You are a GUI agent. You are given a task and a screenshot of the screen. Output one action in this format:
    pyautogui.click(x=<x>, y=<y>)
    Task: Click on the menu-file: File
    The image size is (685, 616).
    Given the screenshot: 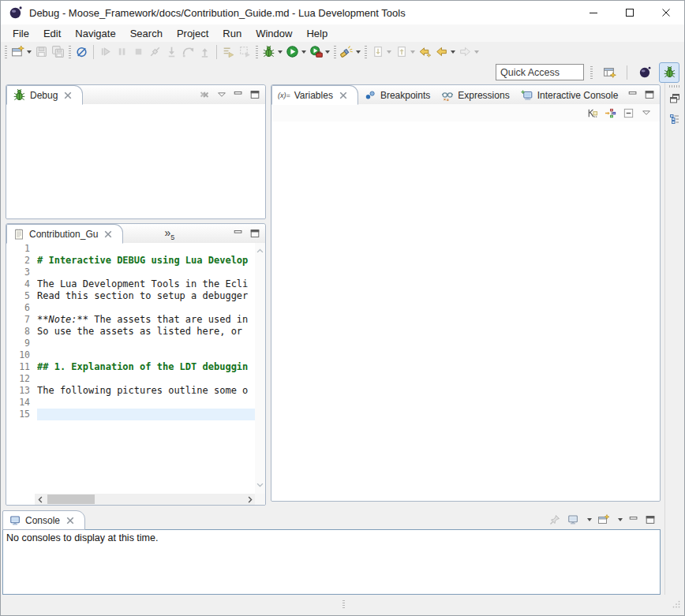 What is the action you would take?
    pyautogui.click(x=21, y=33)
    